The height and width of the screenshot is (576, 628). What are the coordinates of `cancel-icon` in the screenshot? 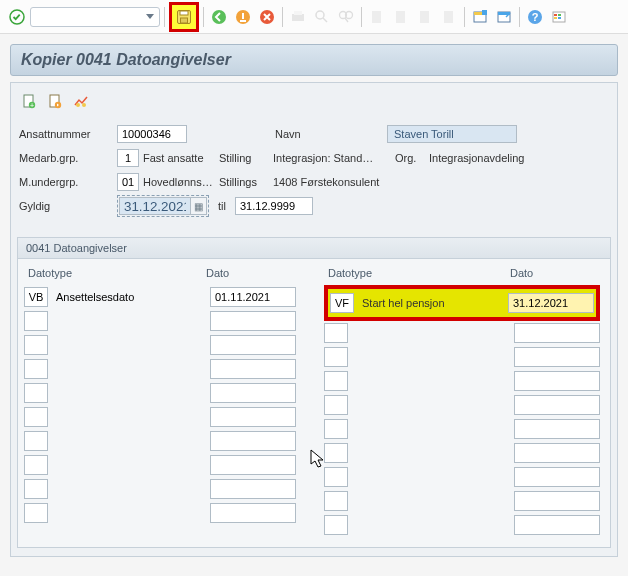 It's located at (267, 17).